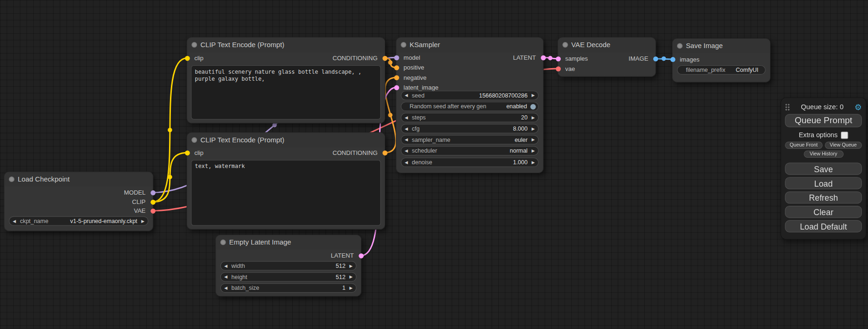  Describe the element at coordinates (533, 106) in the screenshot. I see `toggle-knob-icon` at that location.